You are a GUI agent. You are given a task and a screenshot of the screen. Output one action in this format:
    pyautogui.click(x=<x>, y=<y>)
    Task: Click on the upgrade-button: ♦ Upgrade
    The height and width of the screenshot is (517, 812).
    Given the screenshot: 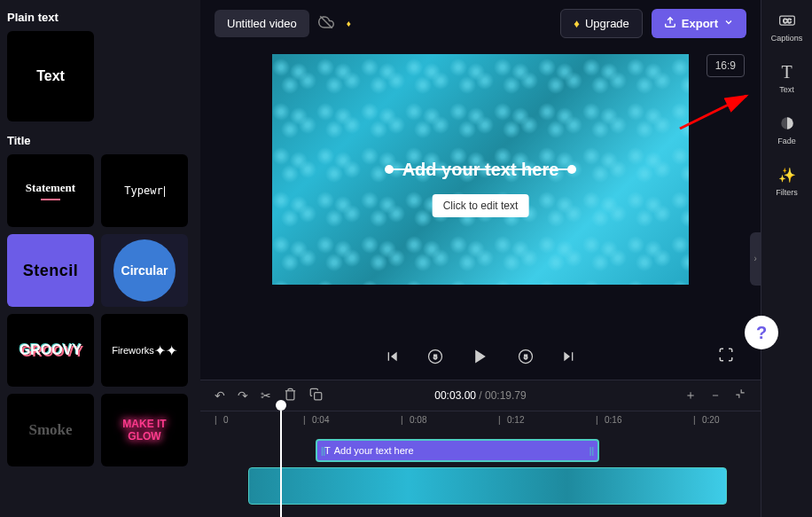 What is the action you would take?
    pyautogui.click(x=601, y=23)
    